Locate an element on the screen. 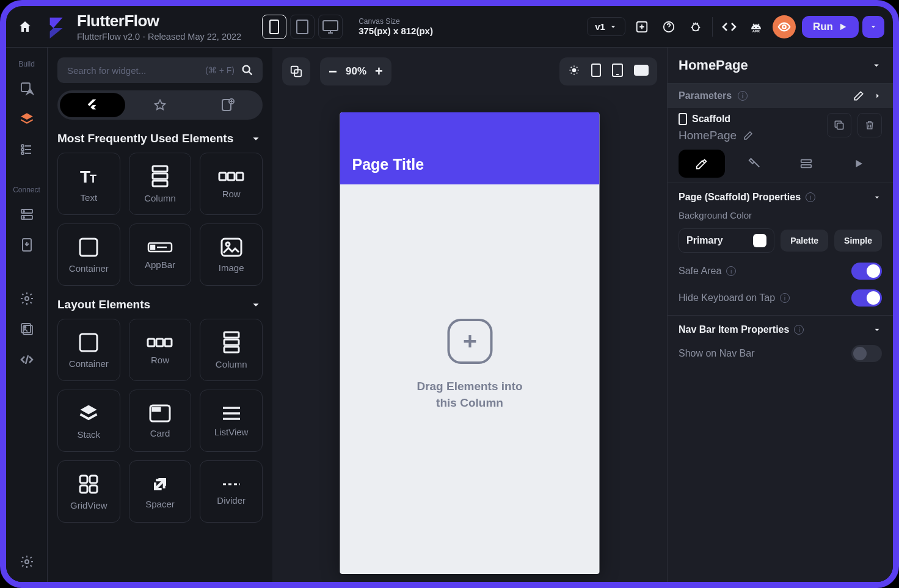 The width and height of the screenshot is (899, 588). element-stack: Stack is located at coordinates (89, 421).